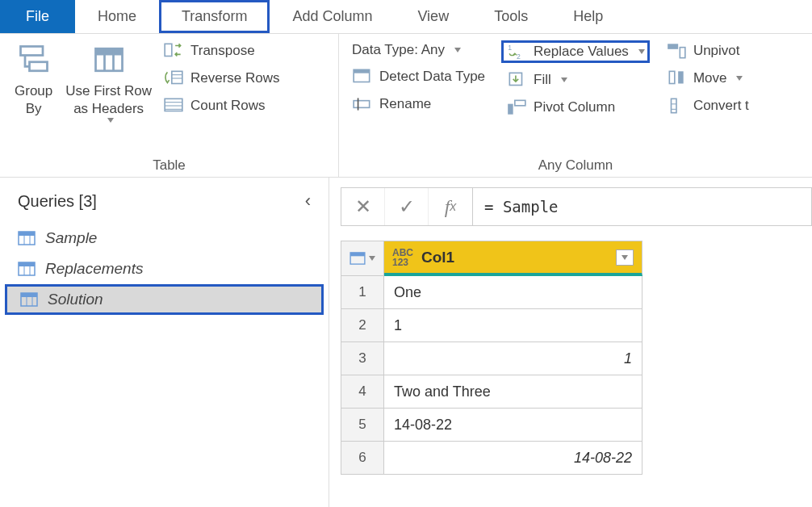  What do you see at coordinates (513, 258) in the screenshot?
I see `column-header-col1: ABC 123 Col1` at bounding box center [513, 258].